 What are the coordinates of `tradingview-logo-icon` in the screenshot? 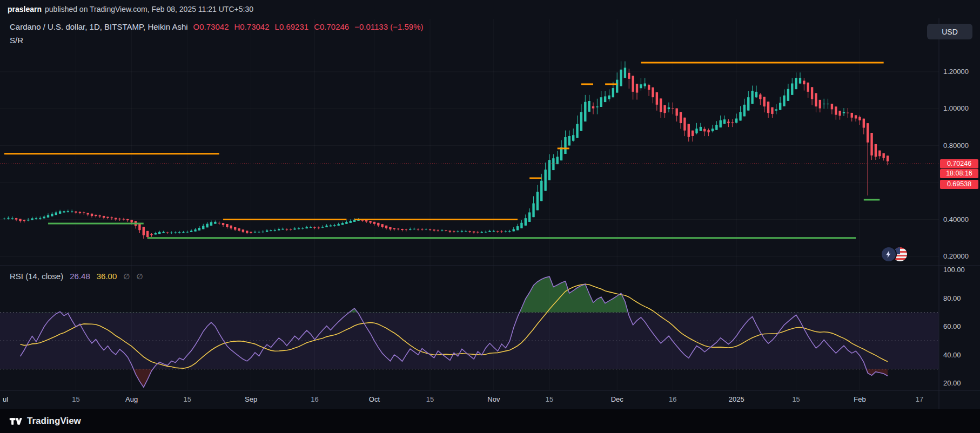 It's located at (15, 421).